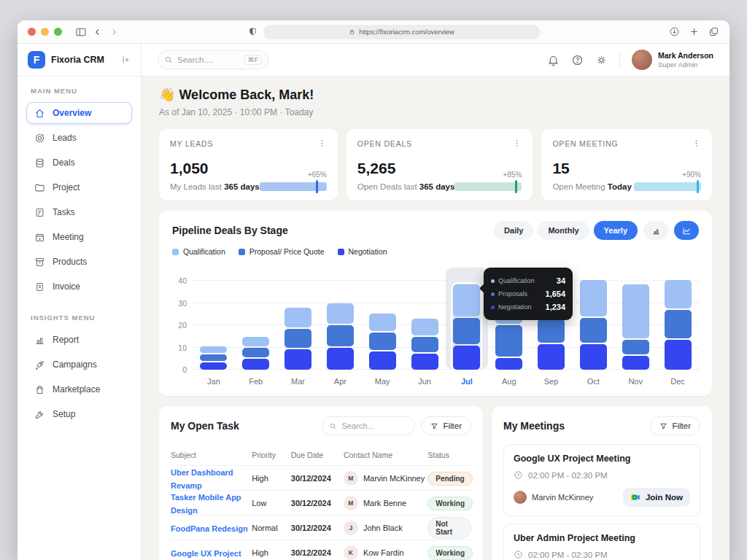 The height and width of the screenshot is (560, 747). Describe the element at coordinates (79, 237) in the screenshot. I see `sidebar-item-meeting: Meeting` at that location.